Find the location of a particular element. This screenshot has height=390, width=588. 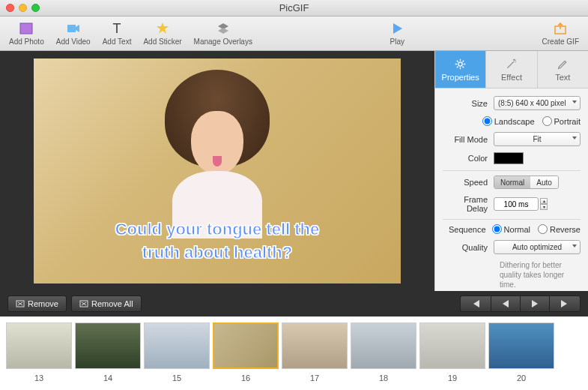

first-icon is located at coordinates (476, 304).